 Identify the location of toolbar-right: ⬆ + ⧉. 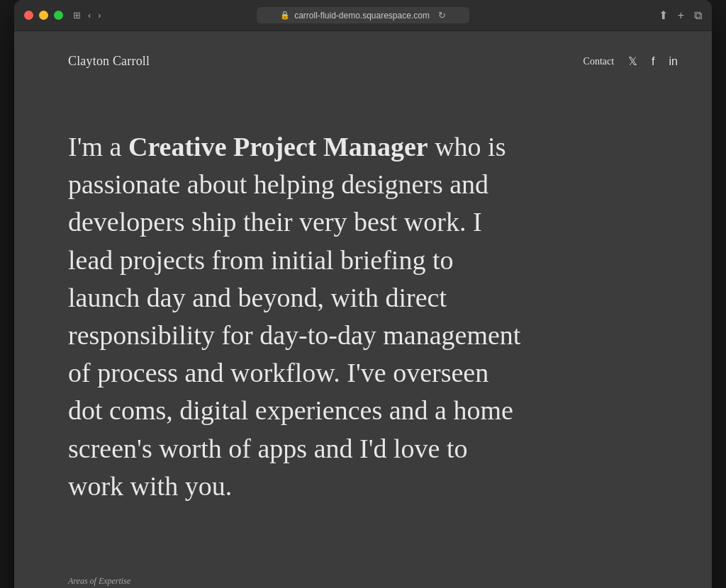
(681, 16).